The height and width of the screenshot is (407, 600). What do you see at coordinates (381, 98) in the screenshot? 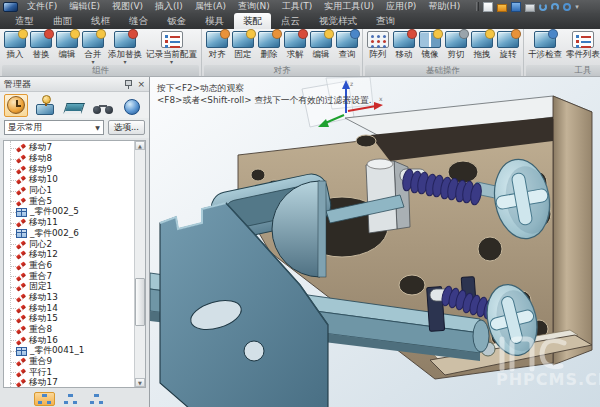
I see `axis-x-label: x` at bounding box center [381, 98].